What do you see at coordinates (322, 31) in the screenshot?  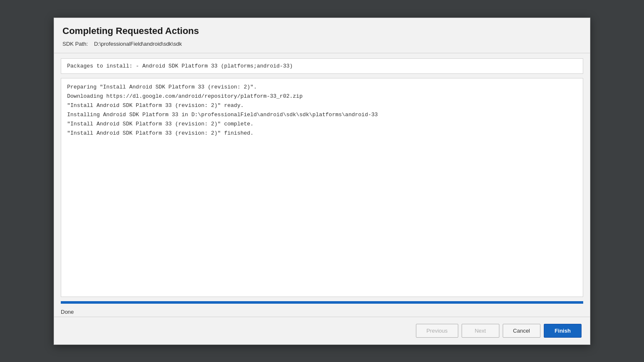 I see `dialog-title: Completing Requested Actions` at bounding box center [322, 31].